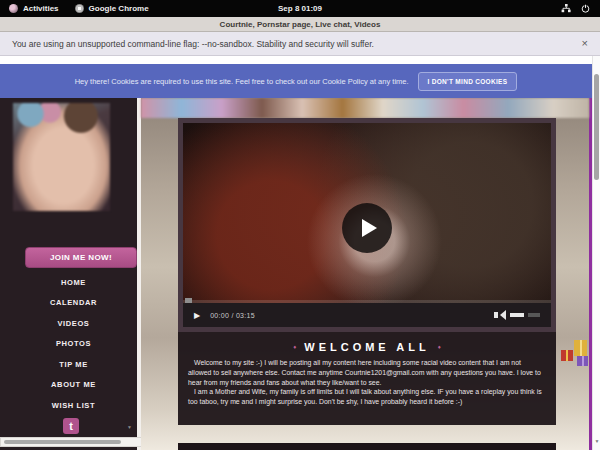 Image resolution: width=600 pixels, height=450 pixels. What do you see at coordinates (468, 82) in the screenshot?
I see `cookie-accept-button: I DON'T MIND COOKIES` at bounding box center [468, 82].